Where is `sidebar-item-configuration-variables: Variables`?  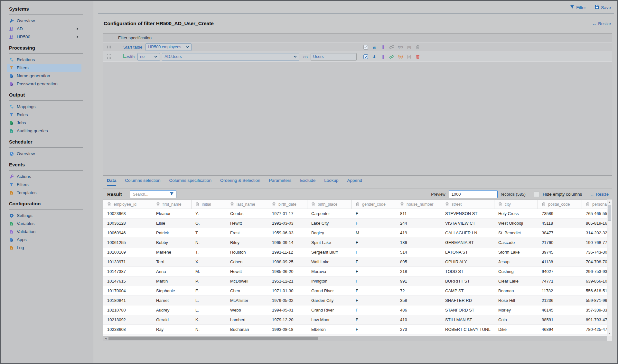 sidebar-item-configuration-variables: Variables is located at coordinates (44, 223).